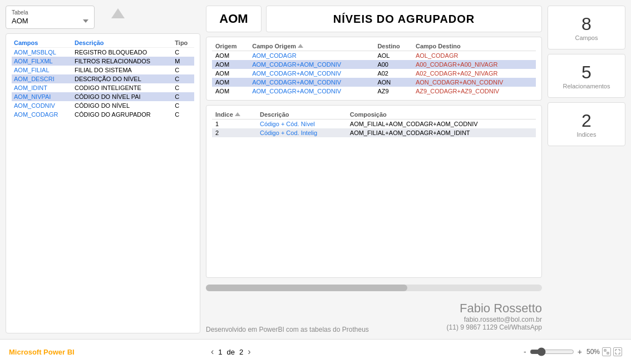 The image size is (631, 364). What do you see at coordinates (42, 79) in the screenshot?
I see `field-campo: AOM_DESCRI` at bounding box center [42, 79].